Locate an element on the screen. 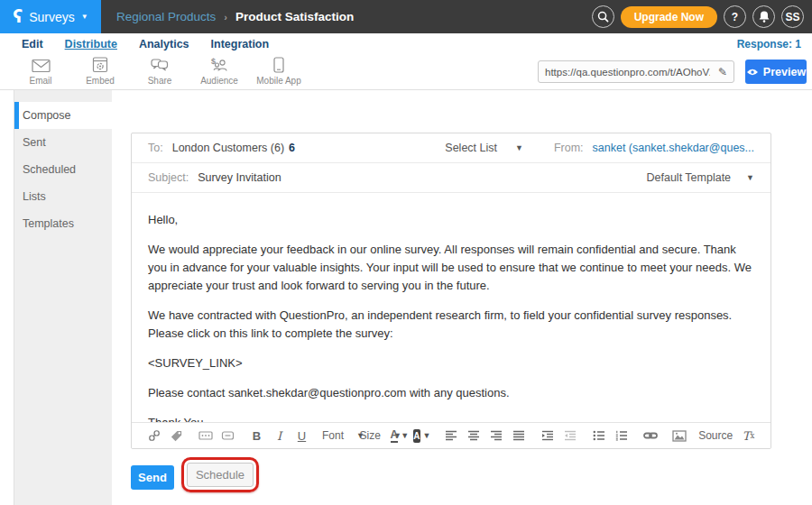  channel-email: Email is located at coordinates (41, 71).